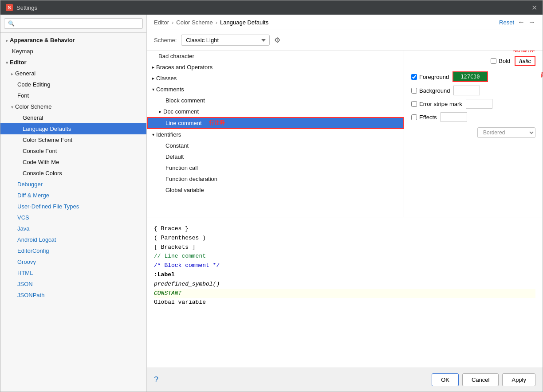 The height and width of the screenshot is (392, 543). I want to click on sidebar-item-code-editing: Code Editing, so click(74, 84).